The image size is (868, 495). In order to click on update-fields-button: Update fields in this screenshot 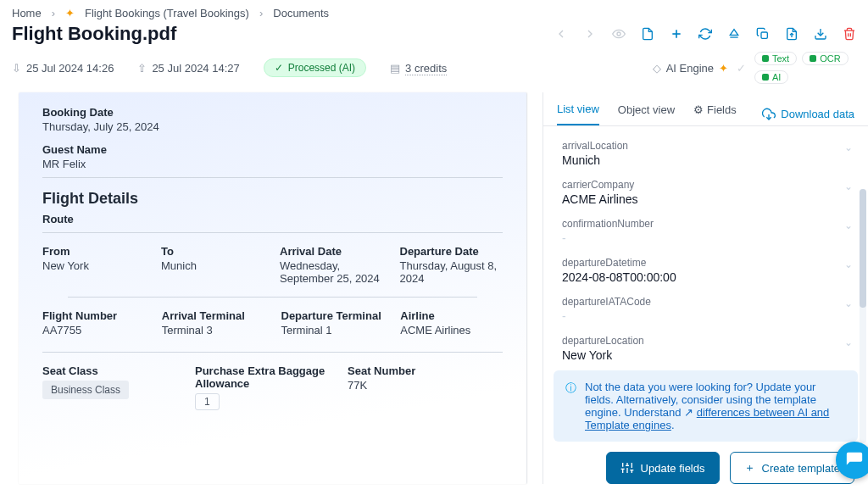, I will do `click(663, 468)`.